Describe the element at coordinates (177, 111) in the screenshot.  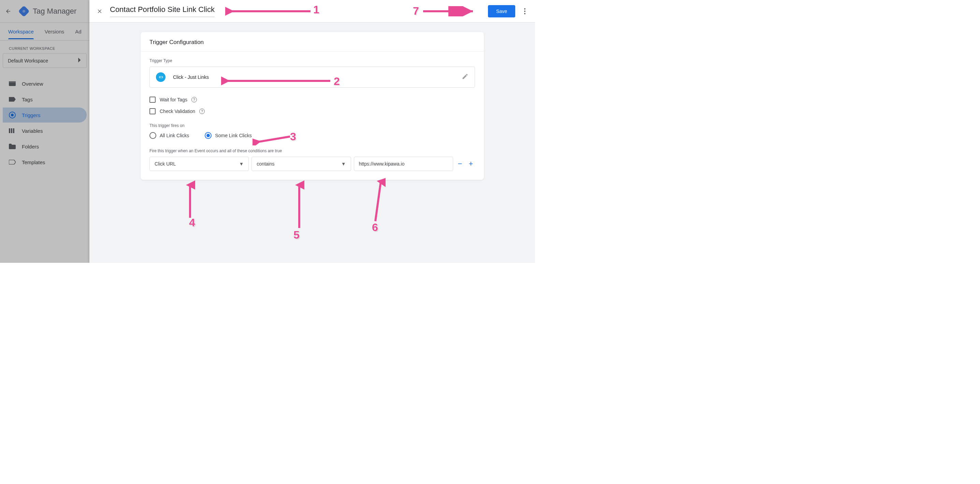
I see `check-validation-label: Check Validation` at that location.